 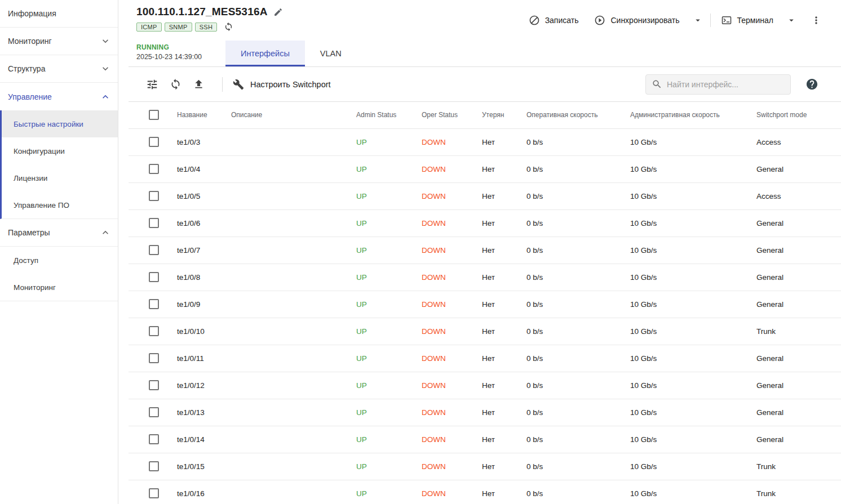 I want to click on column-header-admin-status: Admin Status, so click(x=389, y=115).